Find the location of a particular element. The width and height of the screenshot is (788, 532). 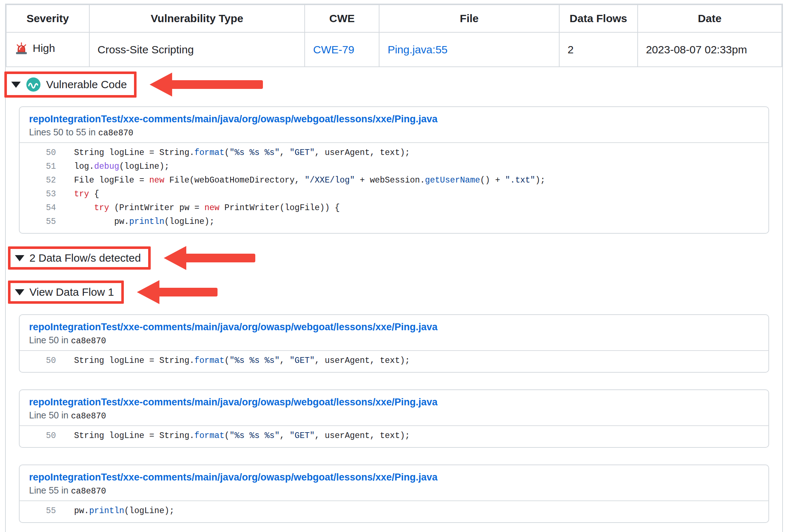

code-line: 55pw.println(logLine); is located at coordinates (394, 511).